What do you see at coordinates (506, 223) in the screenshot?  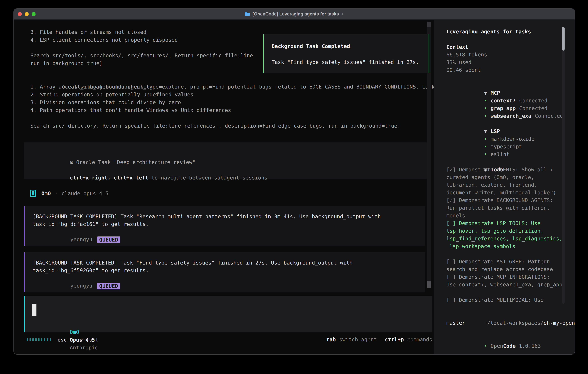 I see `todo-line: [ ] Demonstrate LSP TOOLS: Use` at bounding box center [506, 223].